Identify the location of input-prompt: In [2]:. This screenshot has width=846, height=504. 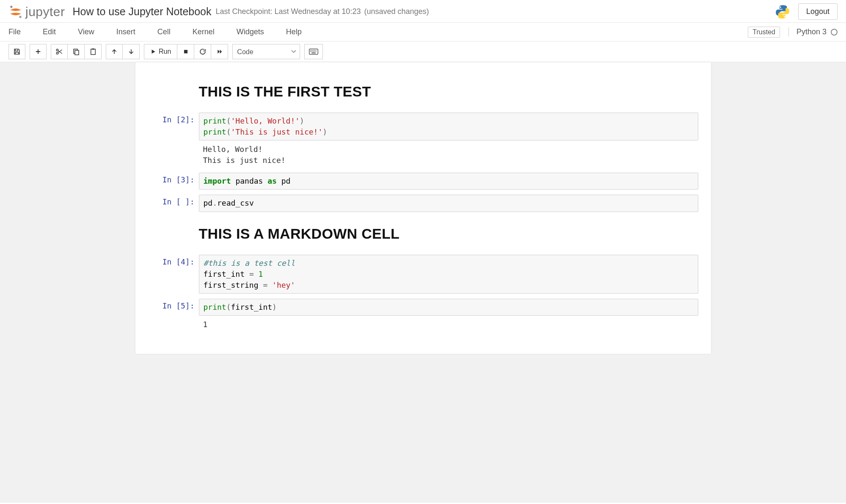
(174, 140).